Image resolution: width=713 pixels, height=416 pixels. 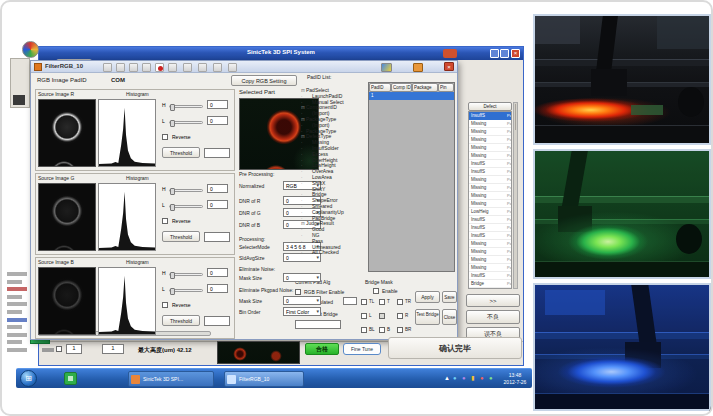 What do you see at coordinates (504, 54) in the screenshot?
I see `maximize-button` at bounding box center [504, 54].